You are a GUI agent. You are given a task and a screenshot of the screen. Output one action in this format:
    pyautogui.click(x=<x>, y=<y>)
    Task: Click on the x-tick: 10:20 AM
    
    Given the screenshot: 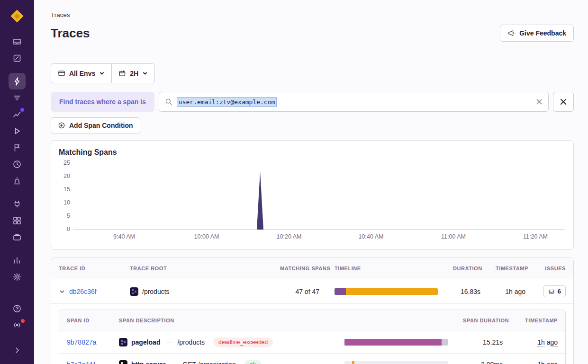 What is the action you would take?
    pyautogui.click(x=289, y=237)
    